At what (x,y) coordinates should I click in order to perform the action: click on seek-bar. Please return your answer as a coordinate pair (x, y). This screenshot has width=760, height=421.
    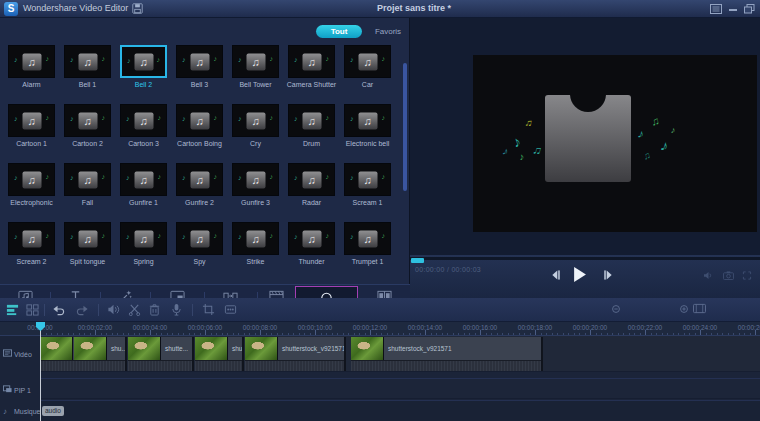
    Looking at the image, I should click on (585, 258).